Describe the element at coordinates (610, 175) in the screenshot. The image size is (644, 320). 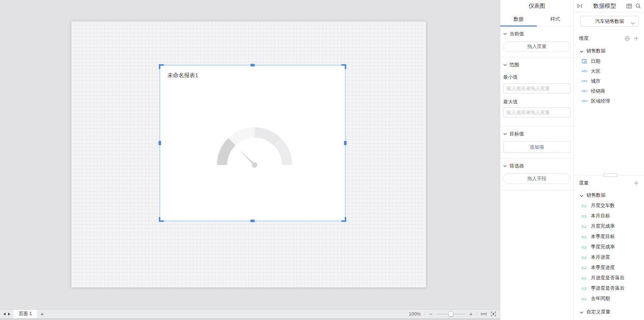
I see `panel-resize-handle` at that location.